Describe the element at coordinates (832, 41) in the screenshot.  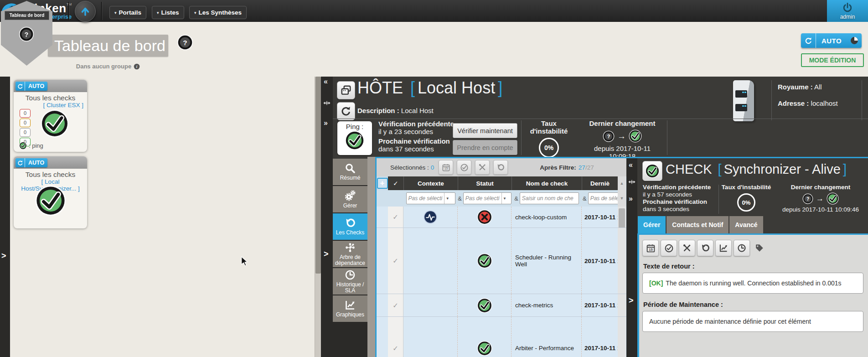
I see `auto-refresh-button: AUTO` at that location.